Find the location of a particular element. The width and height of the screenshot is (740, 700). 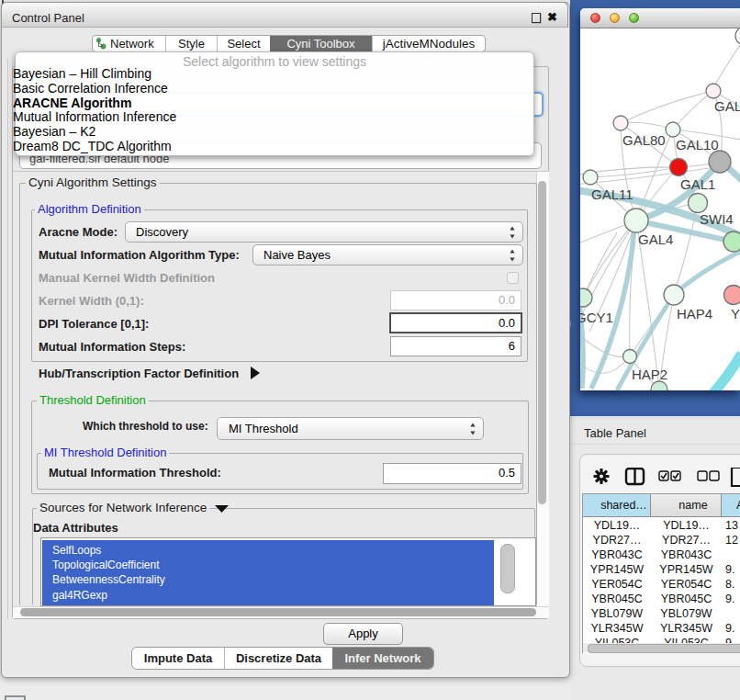

svg-text: GAL4 is located at coordinates (656, 239).